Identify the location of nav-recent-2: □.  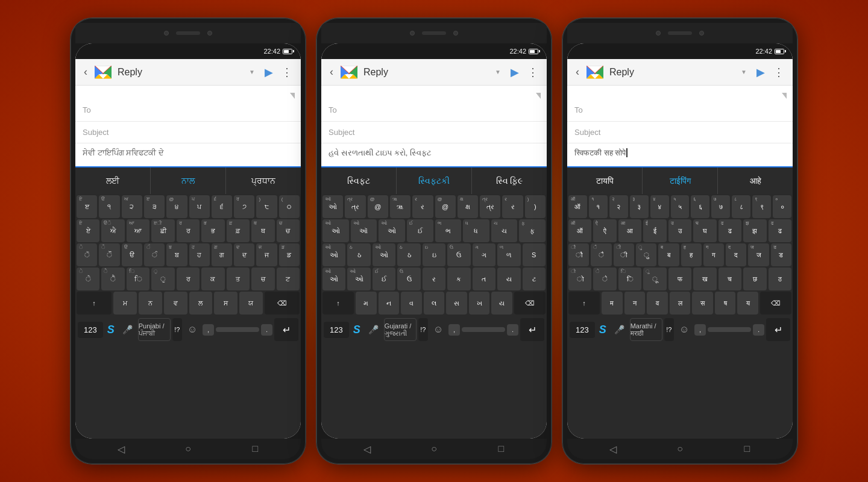
(502, 449).